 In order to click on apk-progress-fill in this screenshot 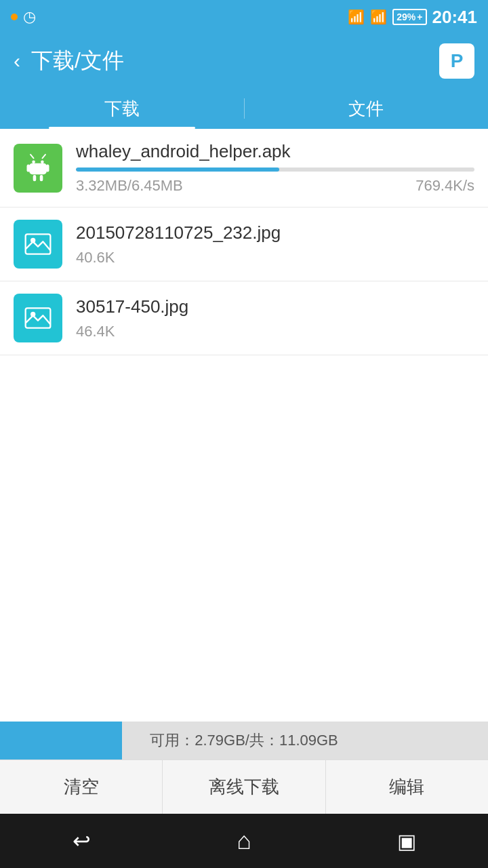, I will do `click(178, 170)`.